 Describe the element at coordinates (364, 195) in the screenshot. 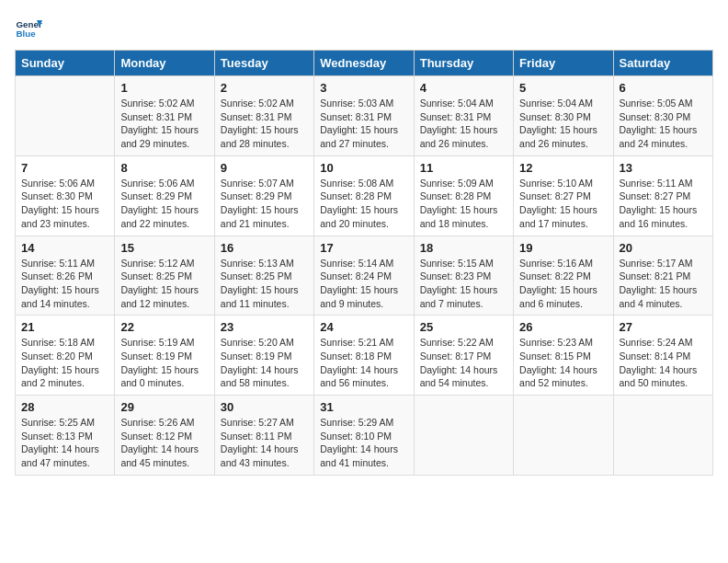

I see `calendar-cell: 10Sunrise: 5:08 AM Sunset: 8:28 PM Dayli…` at that location.